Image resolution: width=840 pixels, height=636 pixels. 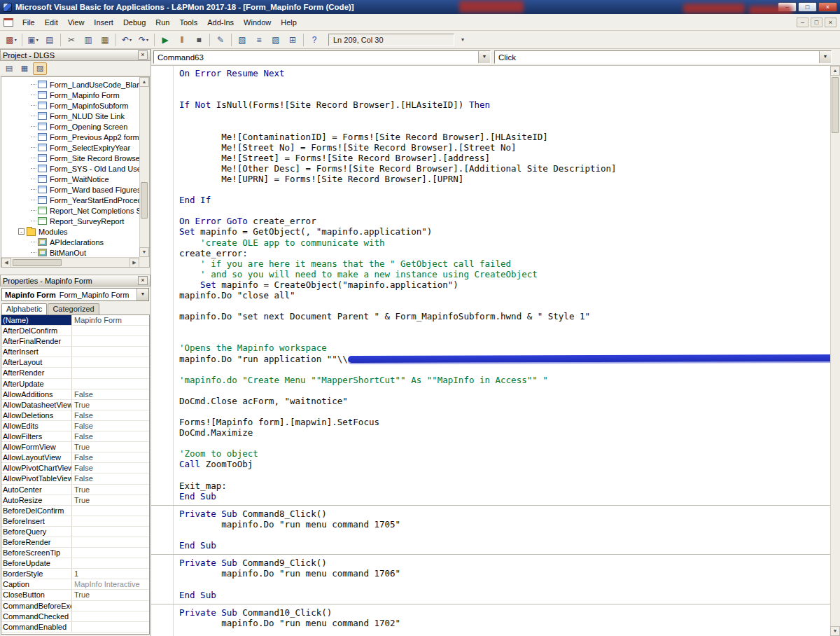 I want to click on object-browser-button: ▨, so click(x=276, y=40).